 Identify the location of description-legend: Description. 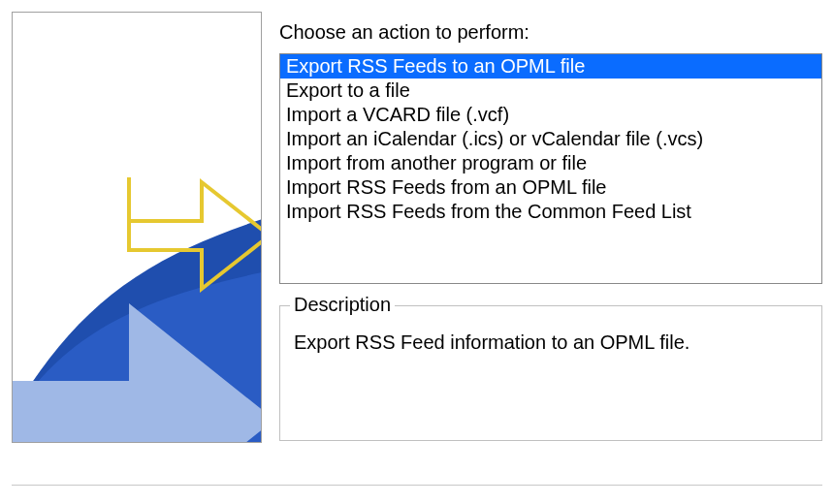
(342, 304).